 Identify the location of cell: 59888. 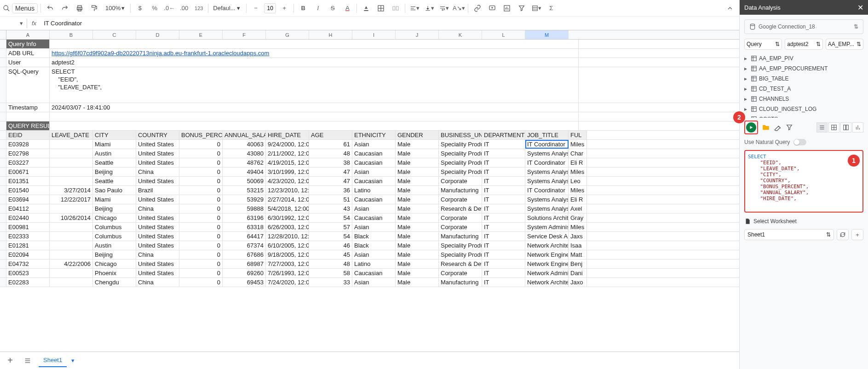
(244, 209).